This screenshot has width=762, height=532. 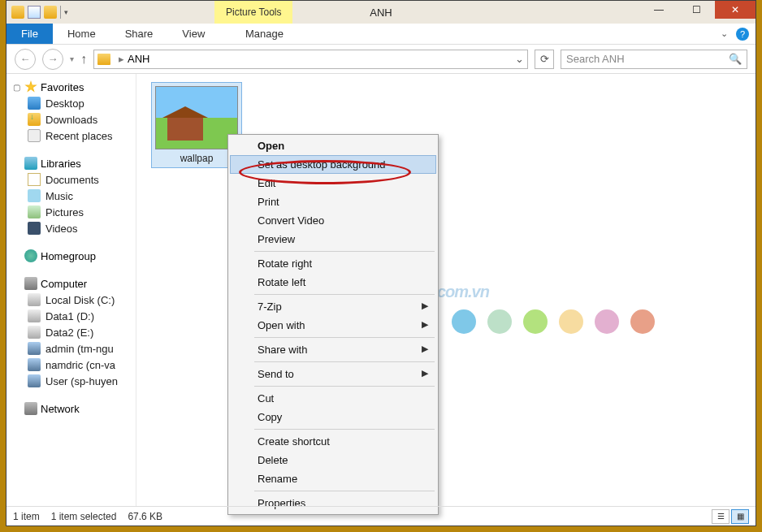 I want to click on folder-icon, so click(x=104, y=59).